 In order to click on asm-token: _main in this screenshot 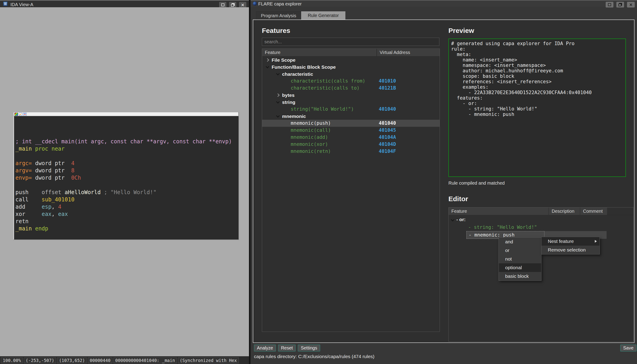, I will do `click(24, 149)`.